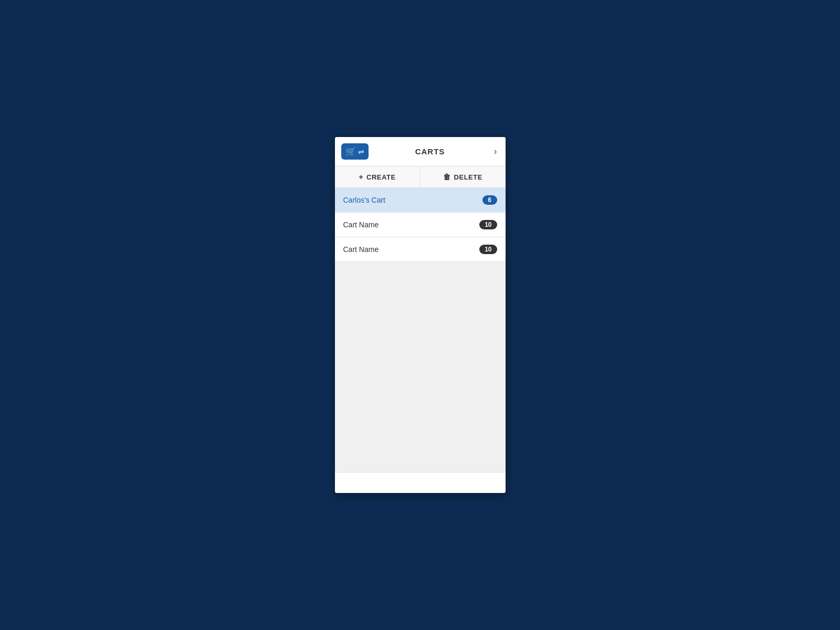 The image size is (840, 630). What do you see at coordinates (378, 177) in the screenshot?
I see `create-button: + CREATE` at bounding box center [378, 177].